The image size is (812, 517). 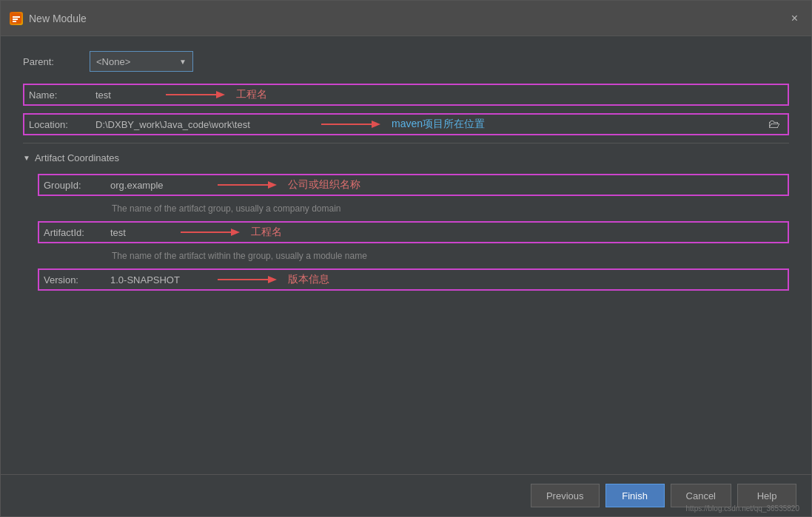 What do you see at coordinates (62, 95) in the screenshot?
I see `name-label: Name:` at bounding box center [62, 95].